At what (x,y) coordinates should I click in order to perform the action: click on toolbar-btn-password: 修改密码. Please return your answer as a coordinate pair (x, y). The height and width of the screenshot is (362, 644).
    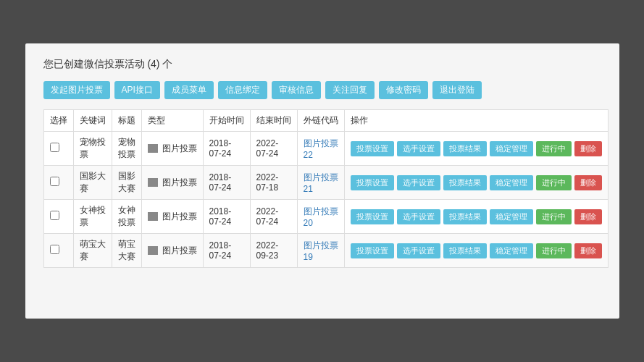
    Looking at the image, I should click on (403, 90).